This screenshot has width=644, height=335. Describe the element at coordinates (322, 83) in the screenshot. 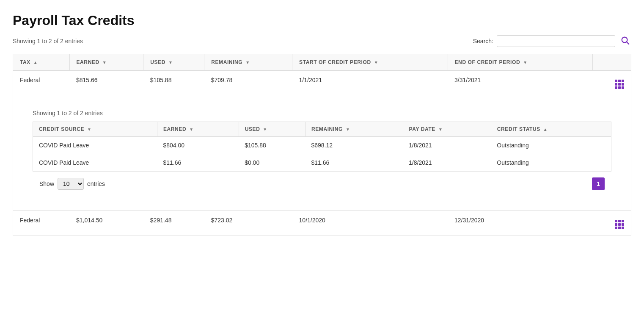

I see `table-row: Federal $815.66 $105.88 $709.78 1/1/2021…` at that location.